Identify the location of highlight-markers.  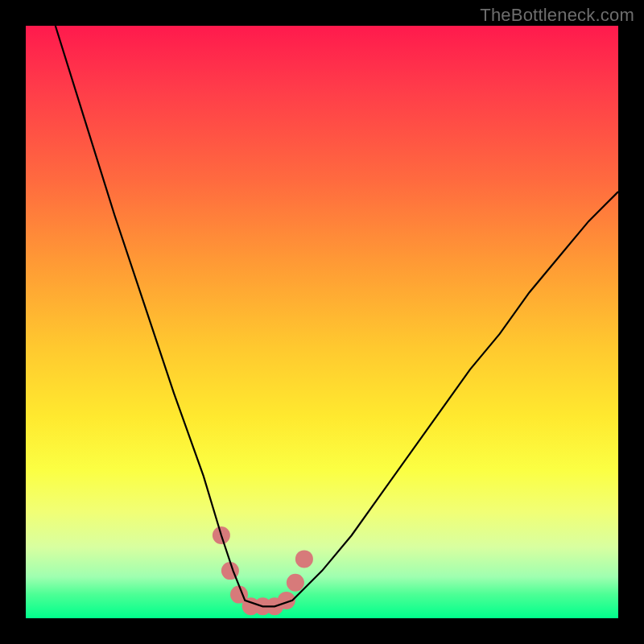
(262, 571).